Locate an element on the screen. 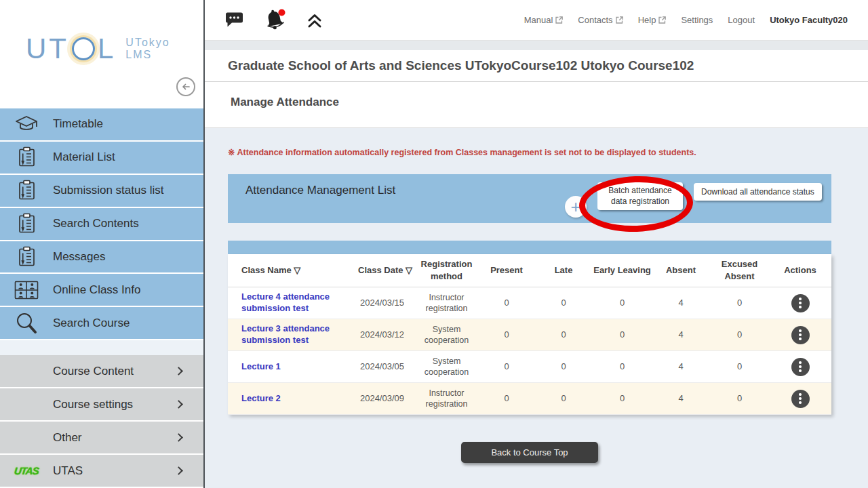 The image size is (868, 488). batch-attendance-registration-button: Batch attendance data registration is located at coordinates (640, 197).